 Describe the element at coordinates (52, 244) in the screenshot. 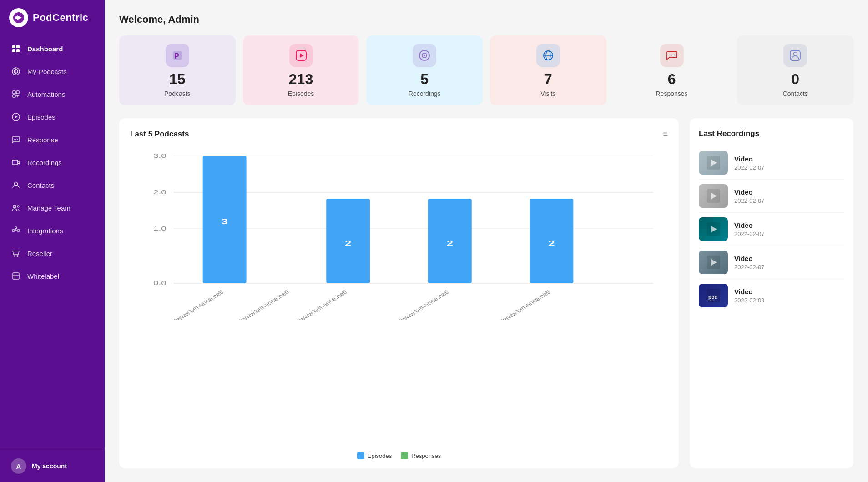

I see `sidebar-nav: Dashboard My-Podcasts Automations Episod…` at that location.